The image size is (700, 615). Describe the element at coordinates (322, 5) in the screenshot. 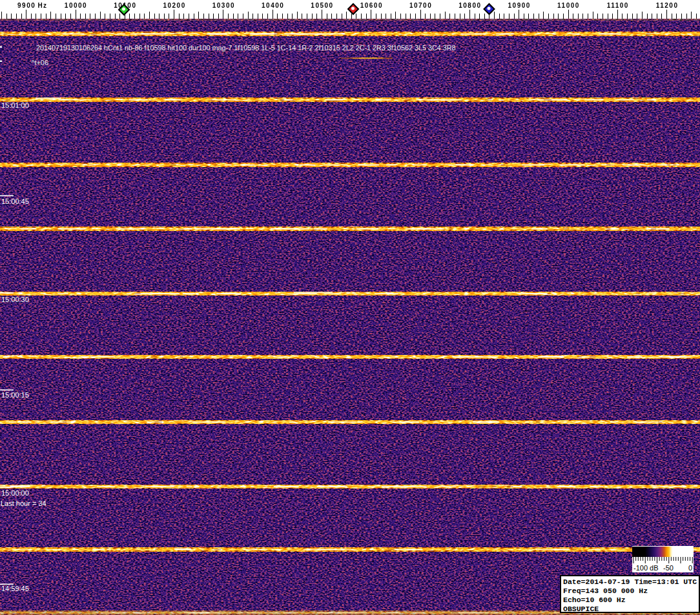

I see `svg-text: 10500` at that location.